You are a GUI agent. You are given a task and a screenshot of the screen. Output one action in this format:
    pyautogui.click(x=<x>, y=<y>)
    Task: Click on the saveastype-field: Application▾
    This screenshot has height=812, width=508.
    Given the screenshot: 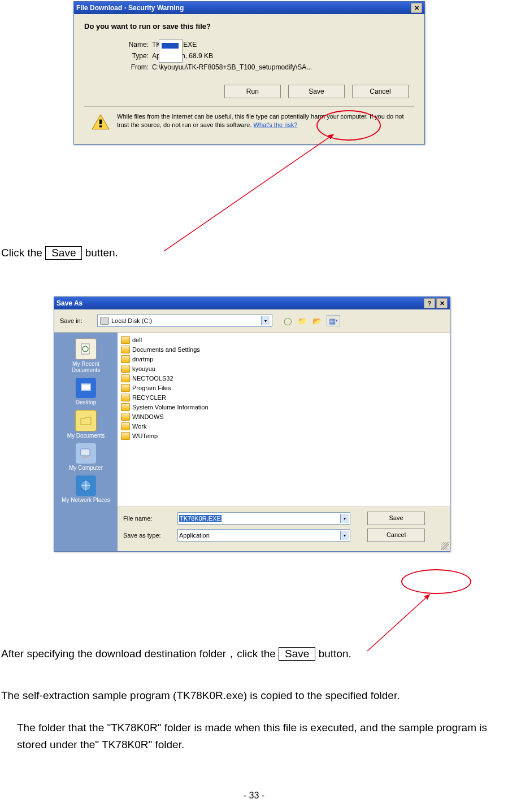 What is the action you would take?
    pyautogui.click(x=264, y=535)
    